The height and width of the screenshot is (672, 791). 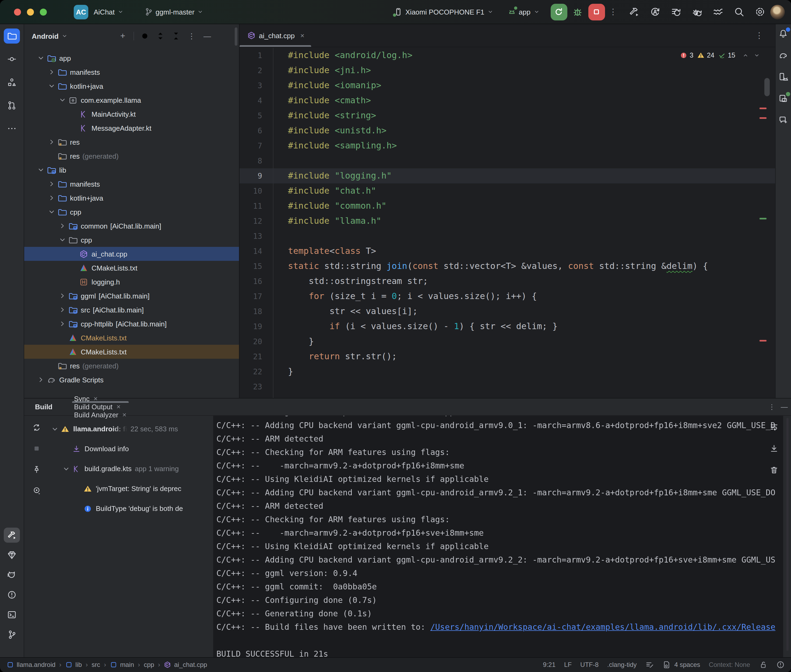 What do you see at coordinates (12, 614) in the screenshot?
I see `tool-strip-terminal` at bounding box center [12, 614].